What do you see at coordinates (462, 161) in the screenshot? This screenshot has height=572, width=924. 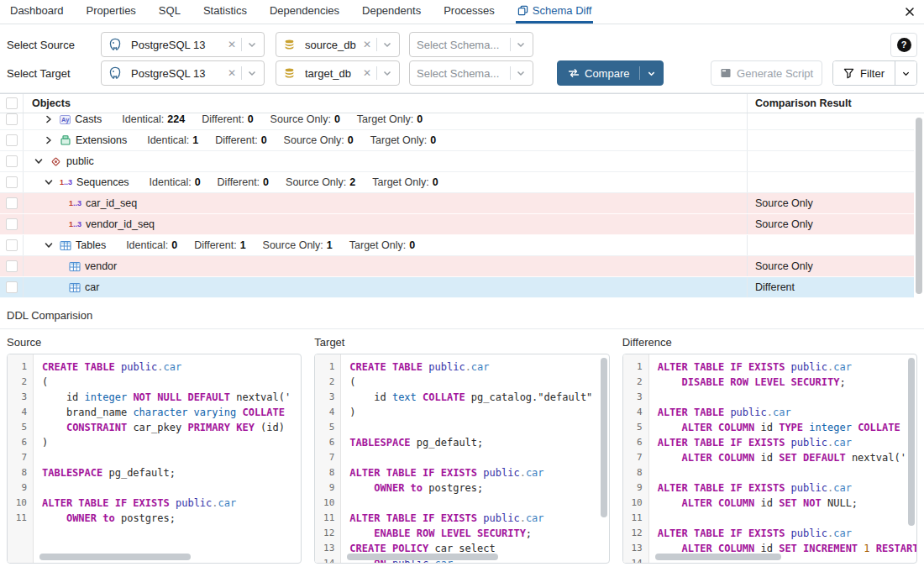 I see `tree-row-public: public` at bounding box center [462, 161].